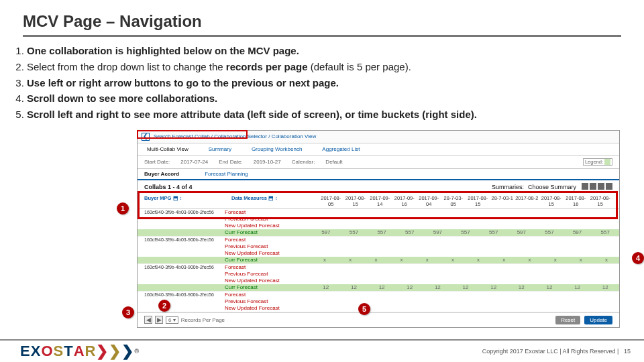 This screenshot has width=644, height=362. Describe the element at coordinates (322, 351) in the screenshot. I see `slide-footer: EXOSTAR ❯❯❯® Copyright 2017 Exostar LLC …` at that location.